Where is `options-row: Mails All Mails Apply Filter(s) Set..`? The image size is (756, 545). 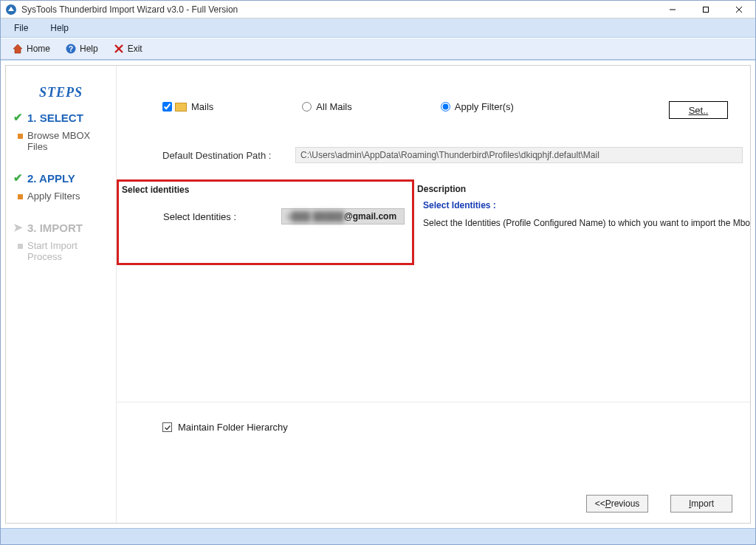
options-row: Mails All Mails Apply Filter(s) Set.. is located at coordinates (453, 106).